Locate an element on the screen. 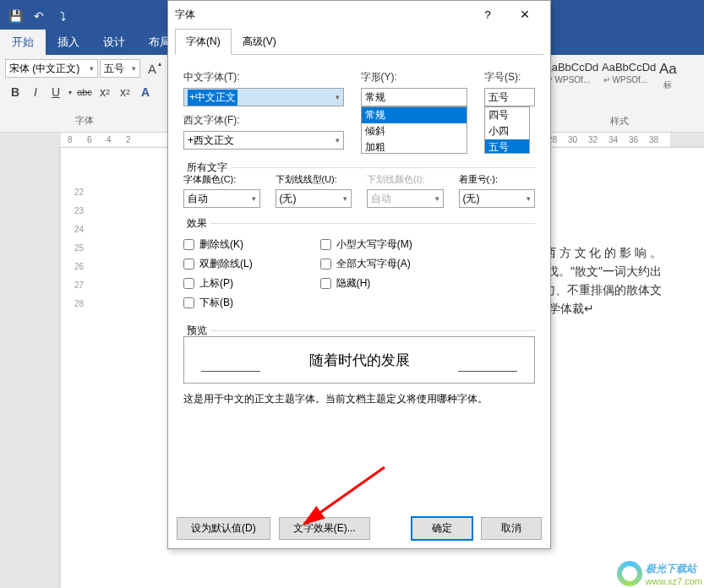 This screenshot has width=704, height=588. label-chinese-font: 中文字体(T): is located at coordinates (264, 78).